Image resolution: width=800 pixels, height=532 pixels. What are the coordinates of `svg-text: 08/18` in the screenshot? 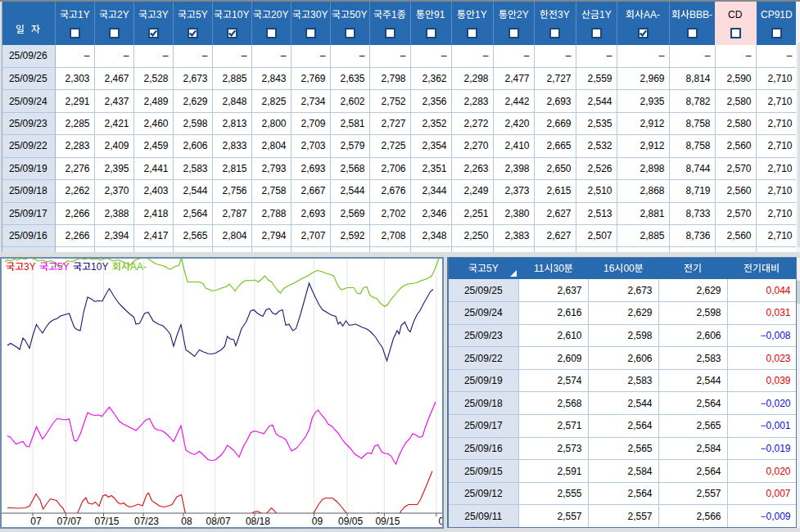 It's located at (258, 521).